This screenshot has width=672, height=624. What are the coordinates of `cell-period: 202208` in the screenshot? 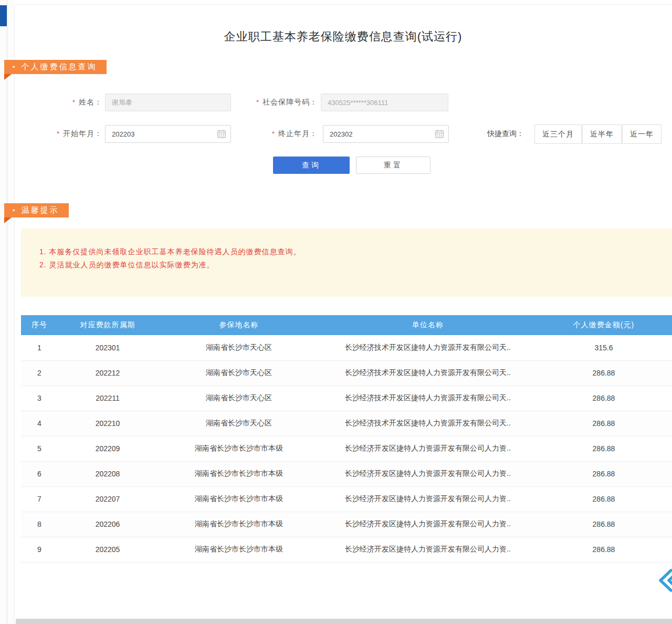 It's located at (108, 474).